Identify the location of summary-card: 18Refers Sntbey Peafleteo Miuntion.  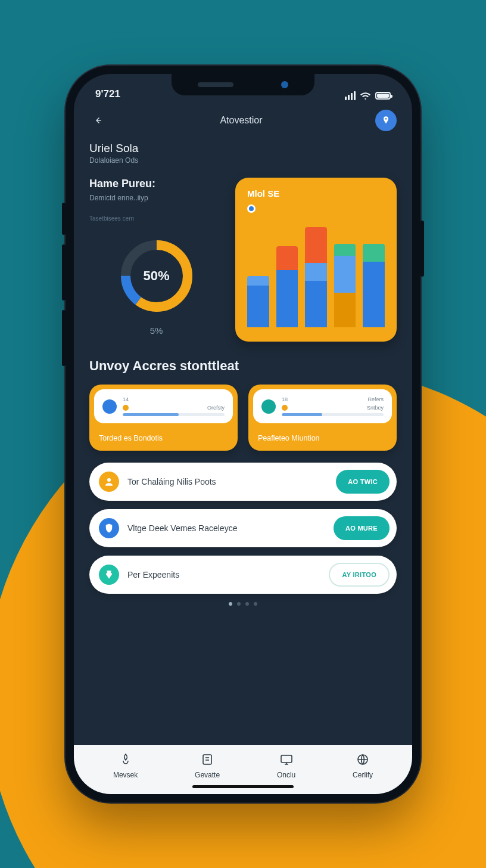
(323, 417).